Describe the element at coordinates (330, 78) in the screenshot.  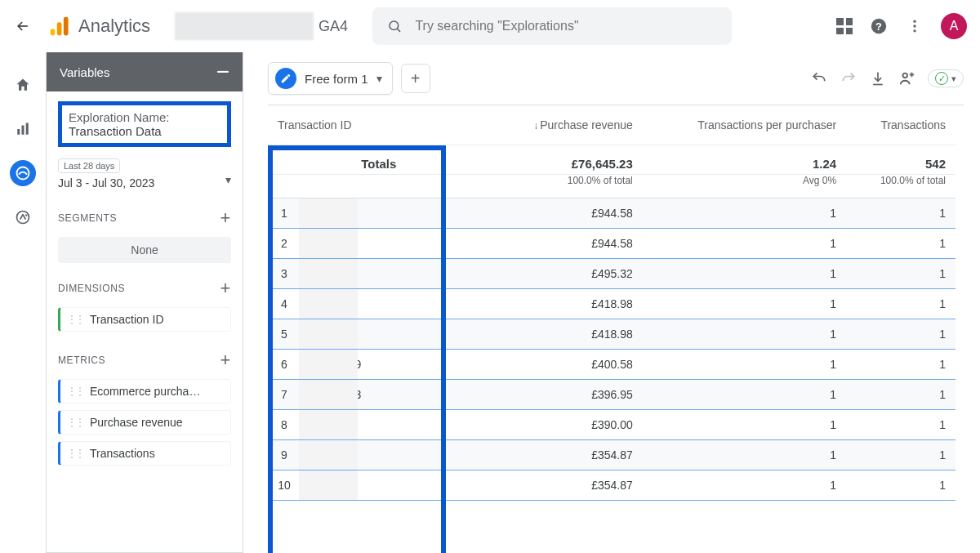
I see `tab-freeform: Free form 1 ▾` at that location.